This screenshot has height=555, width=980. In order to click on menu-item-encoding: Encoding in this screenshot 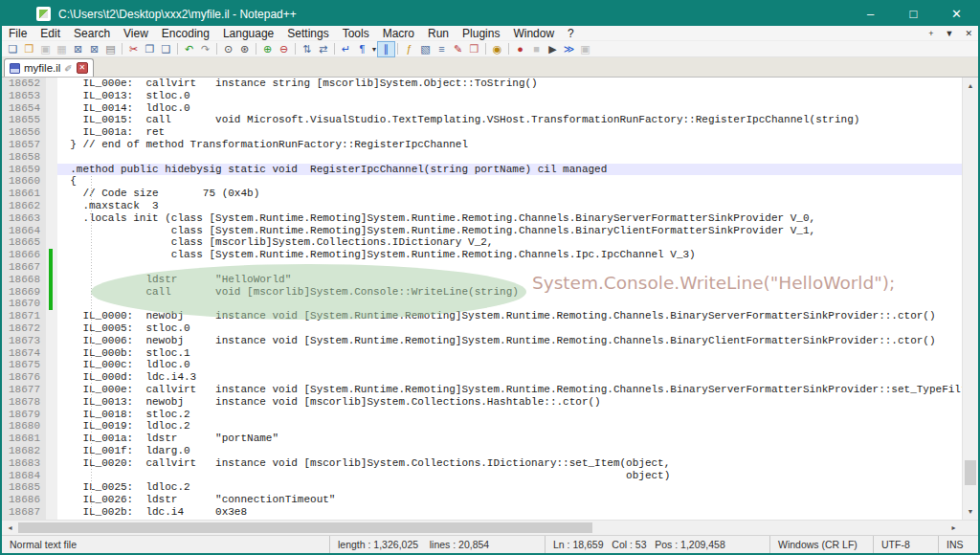, I will do `click(186, 33)`.